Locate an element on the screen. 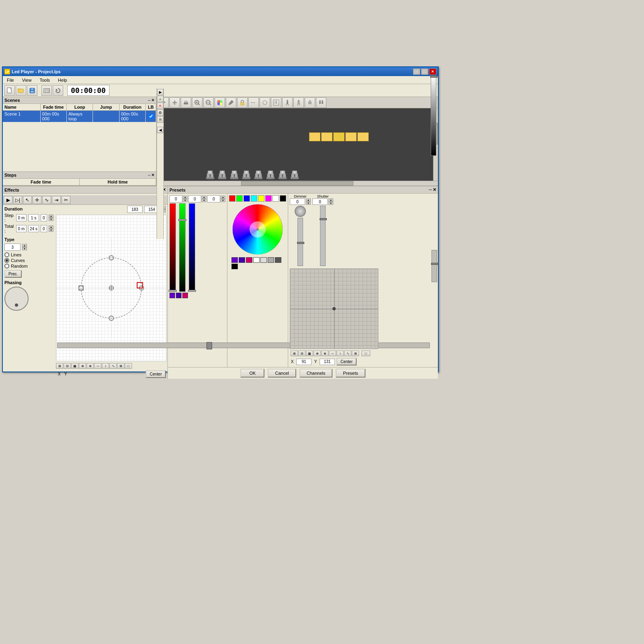 The width and height of the screenshot is (644, 644). eff-move-btn: ⇥ is located at coordinates (56, 200).